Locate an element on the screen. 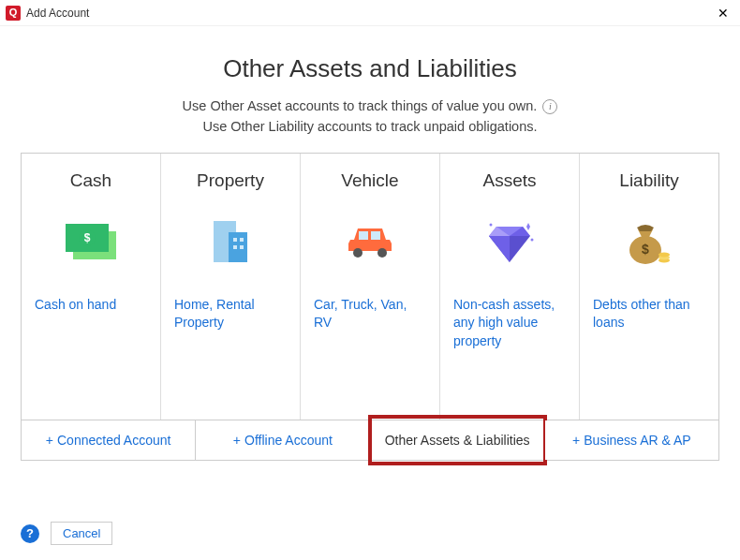  app-icon-letter: Q is located at coordinates (13, 13).